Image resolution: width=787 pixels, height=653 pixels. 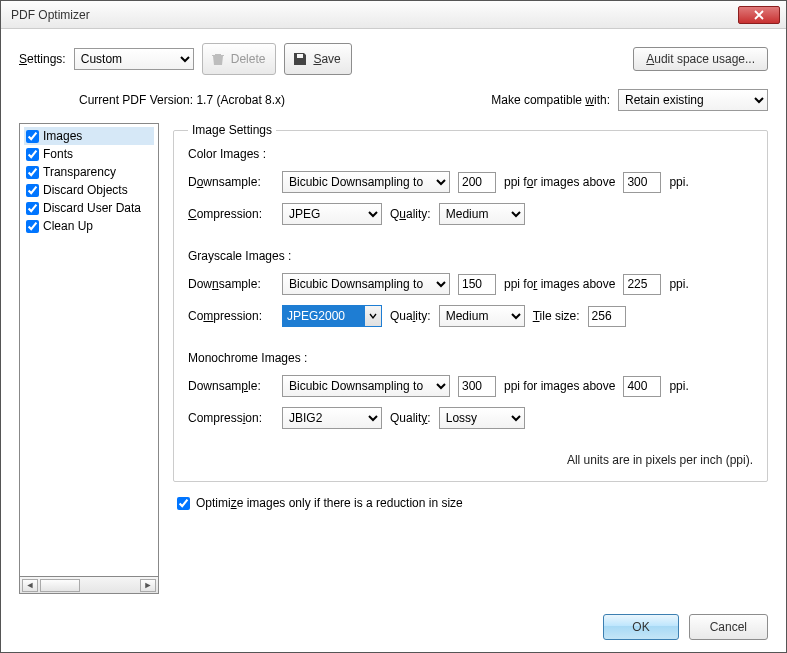 What do you see at coordinates (32, 172) in the screenshot?
I see `sidebar-check-transparency` at bounding box center [32, 172].